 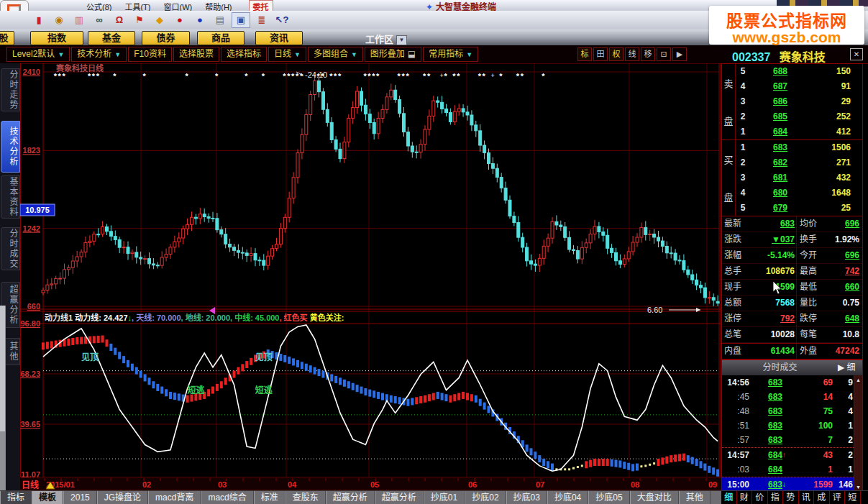 I want to click on chart-tool-技术分析: 技术分析▼, so click(x=99, y=55).